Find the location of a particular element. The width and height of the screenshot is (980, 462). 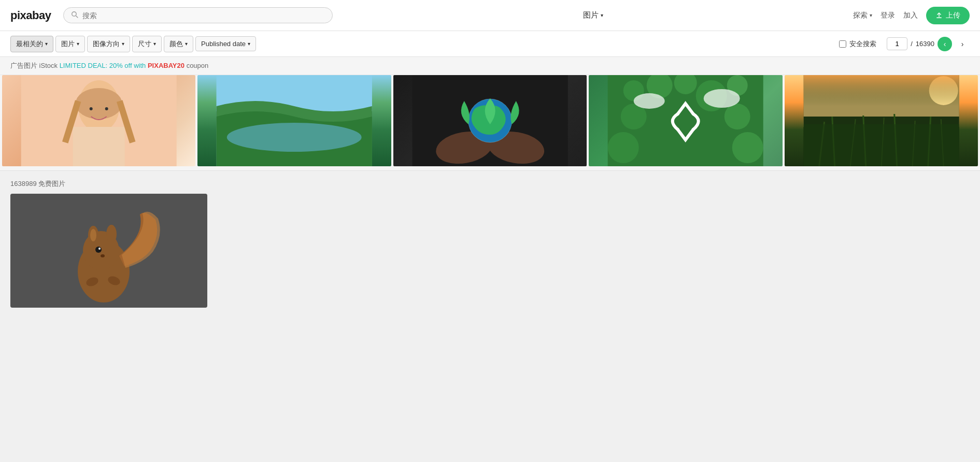

filter-images-chevron: ▾ is located at coordinates (78, 44).